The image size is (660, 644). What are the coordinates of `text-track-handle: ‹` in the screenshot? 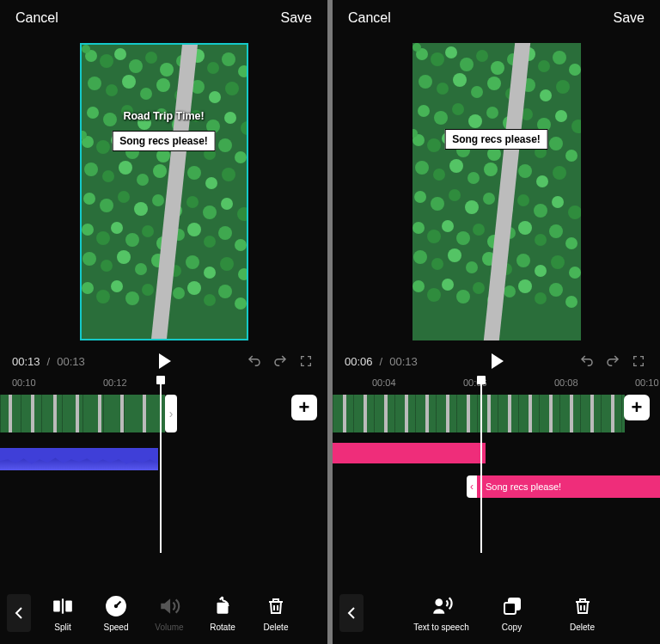 It's located at (472, 487).